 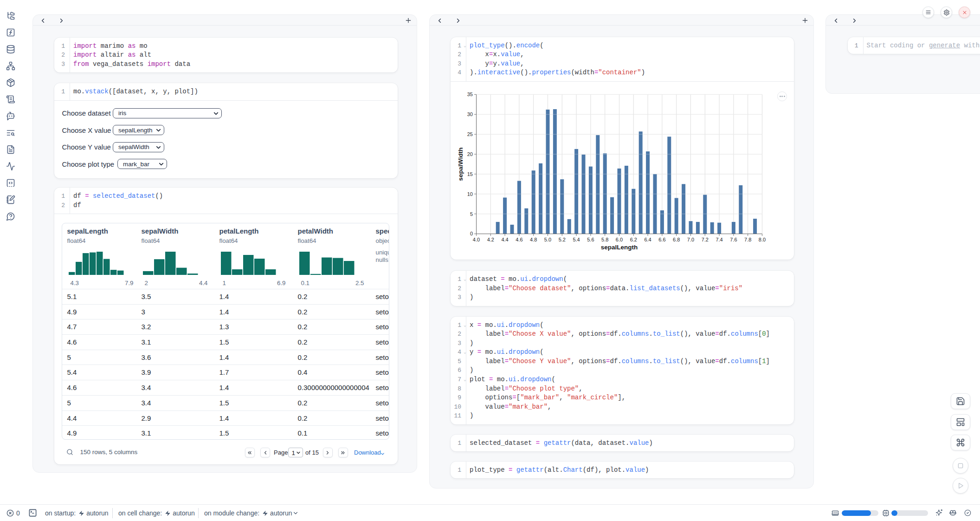 What do you see at coordinates (748, 240) in the screenshot?
I see `svg-text: 7.8` at bounding box center [748, 240].